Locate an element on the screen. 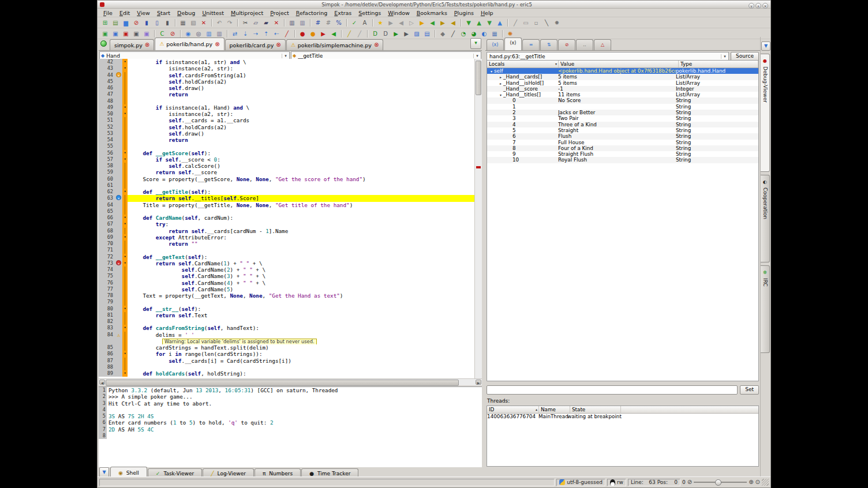 The image size is (868, 488). expander-icon: ▾ is located at coordinates (492, 72).